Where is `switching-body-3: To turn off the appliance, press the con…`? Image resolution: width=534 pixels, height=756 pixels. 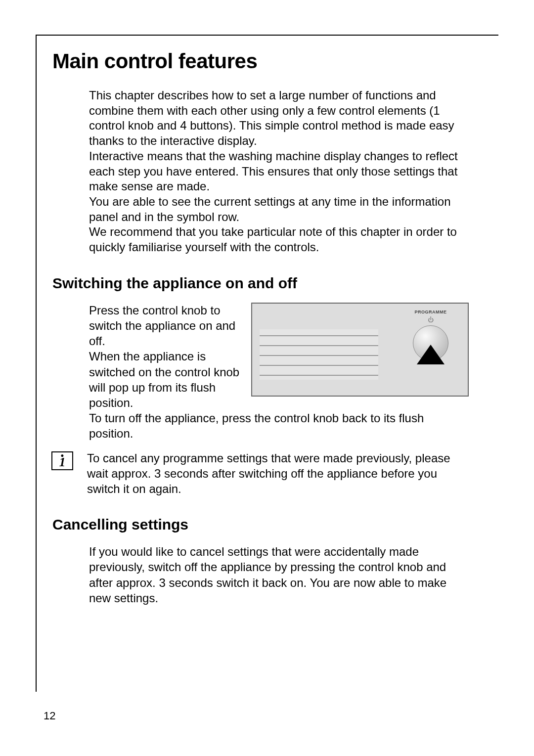
switching-body-3: To turn off the appliance, press the con… is located at coordinates (279, 426).